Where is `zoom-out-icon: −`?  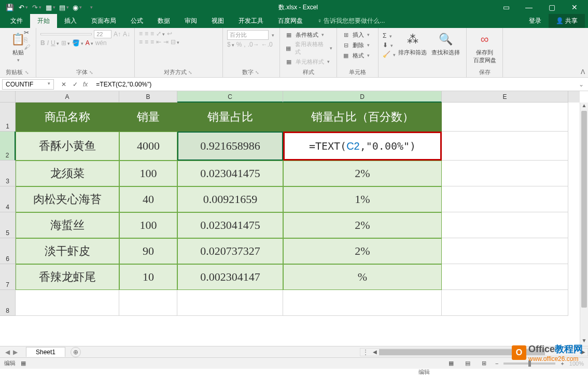
zoom-out-icon: − is located at coordinates (497, 364).